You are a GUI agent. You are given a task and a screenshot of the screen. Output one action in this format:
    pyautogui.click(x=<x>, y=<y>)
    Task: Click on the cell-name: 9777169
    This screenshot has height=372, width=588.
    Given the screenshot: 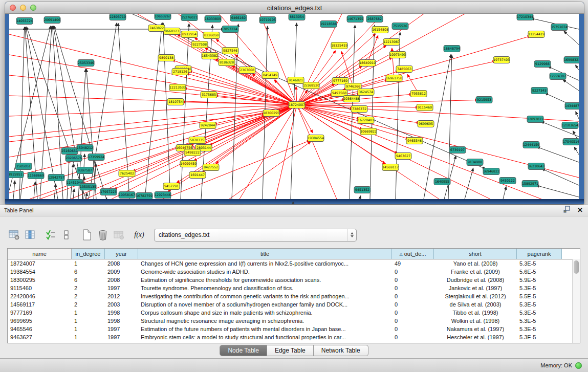 What is the action you would take?
    pyautogui.click(x=40, y=313)
    